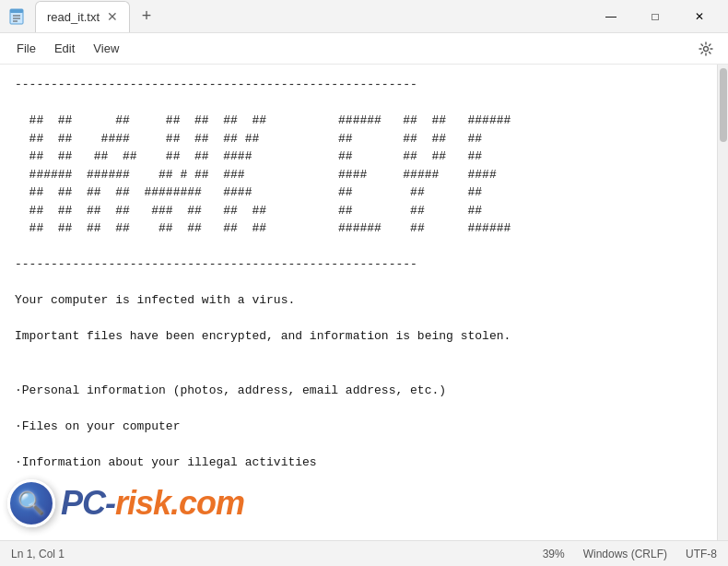 This screenshot has height=566, width=728. I want to click on menu-file: File, so click(26, 48).